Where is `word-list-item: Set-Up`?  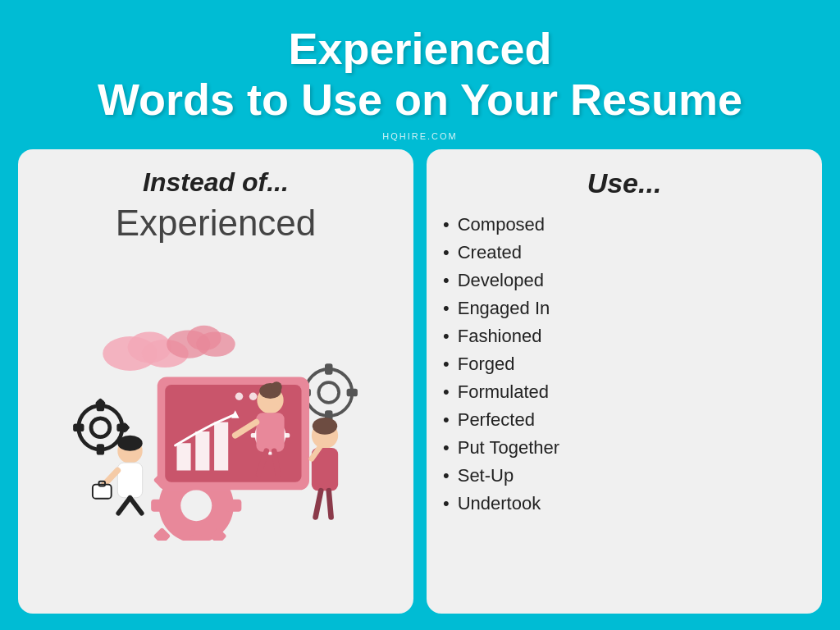 word-list-item: Set-Up is located at coordinates (624, 476).